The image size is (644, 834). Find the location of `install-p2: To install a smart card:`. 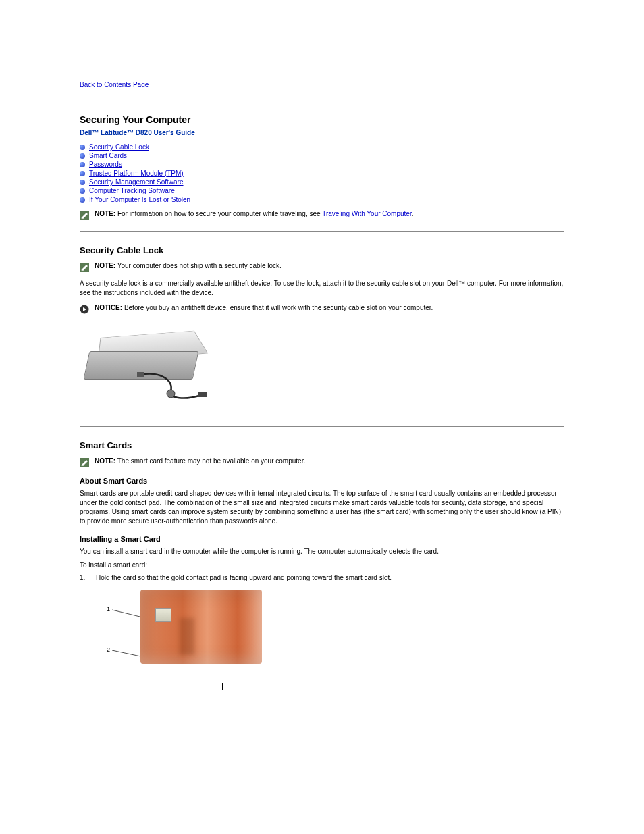

install-p2: To install a smart card: is located at coordinates (322, 565).